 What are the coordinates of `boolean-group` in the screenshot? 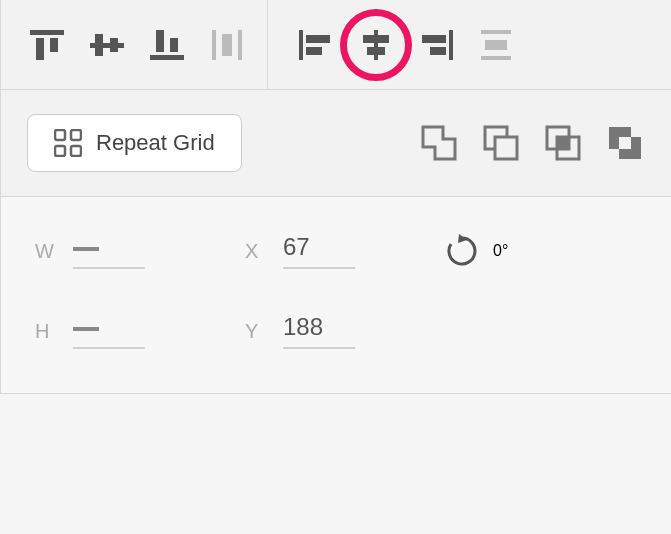 It's located at (532, 143).